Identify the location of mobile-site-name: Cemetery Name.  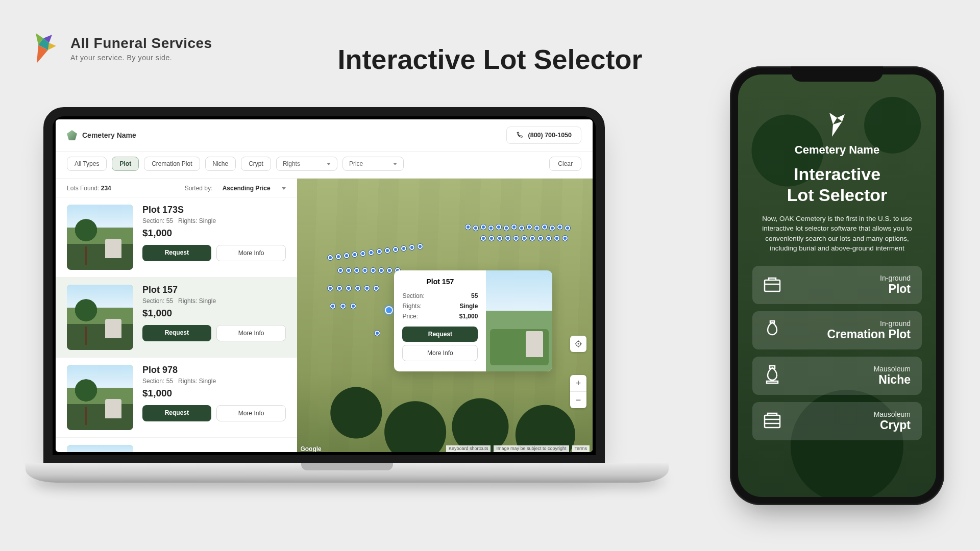
(837, 150).